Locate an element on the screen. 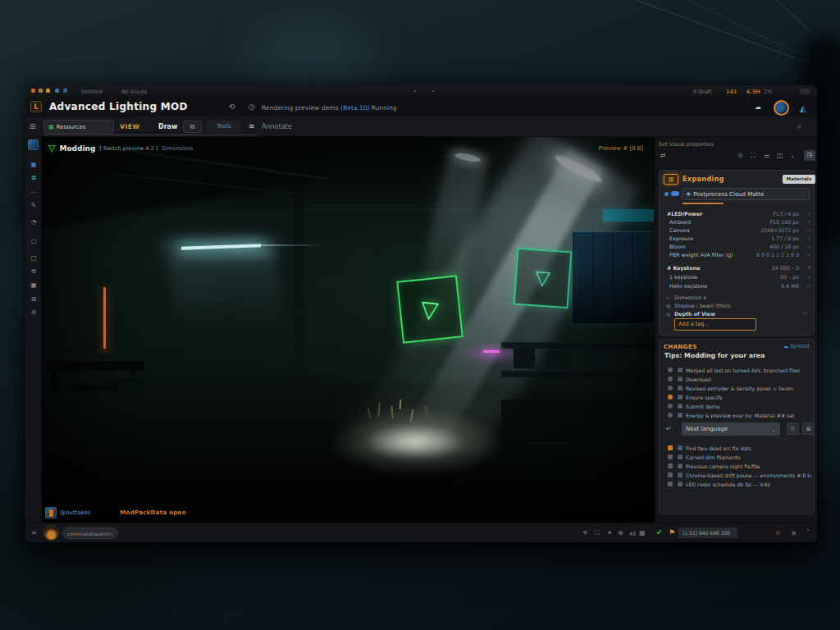  property-row: Bloom 400 / 18 px ▫ is located at coordinates (737, 247).